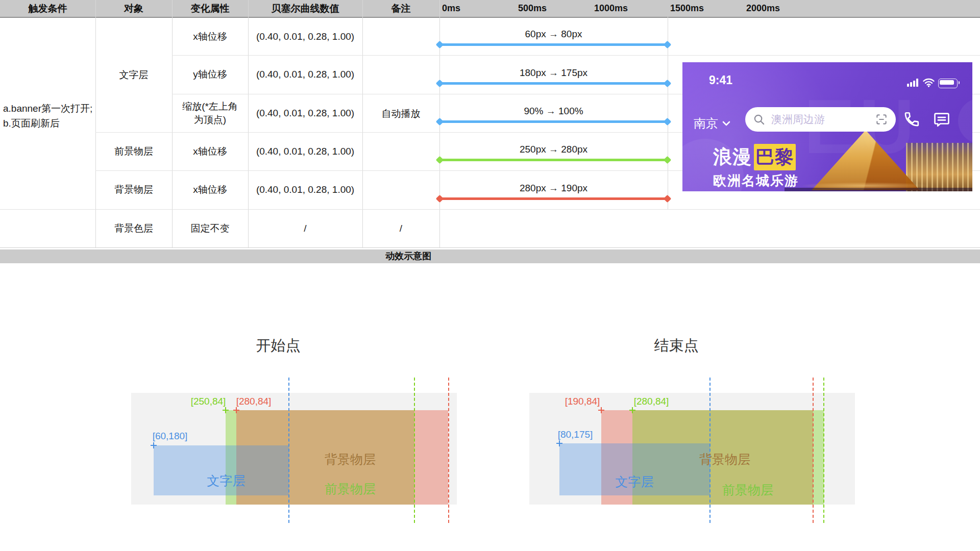  Describe the element at coordinates (408, 256) in the screenshot. I see `section-divider-label: 动效示意图` at that location.